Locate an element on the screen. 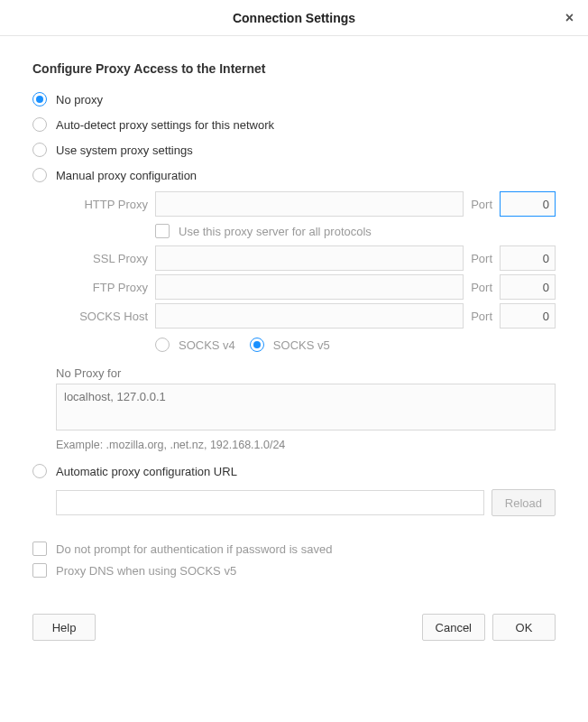 The image size is (588, 722). socks-version-row: SOCKS v4 SOCKS v5 is located at coordinates (355, 345).